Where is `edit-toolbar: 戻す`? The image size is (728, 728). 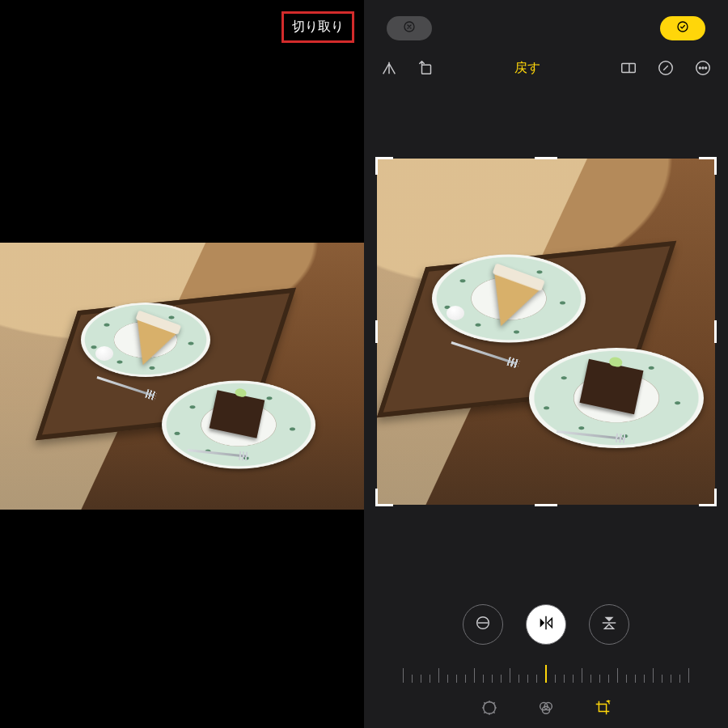
edit-toolbar: 戻す is located at coordinates (546, 68).